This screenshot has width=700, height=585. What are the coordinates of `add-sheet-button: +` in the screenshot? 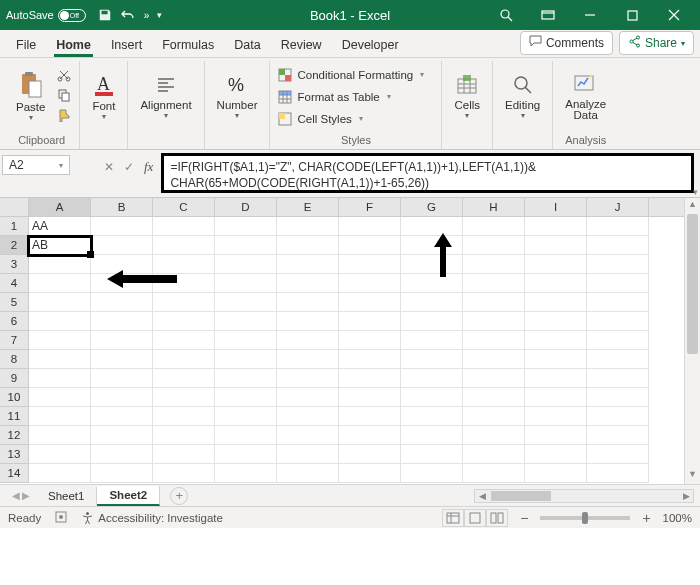 It's located at (179, 496).